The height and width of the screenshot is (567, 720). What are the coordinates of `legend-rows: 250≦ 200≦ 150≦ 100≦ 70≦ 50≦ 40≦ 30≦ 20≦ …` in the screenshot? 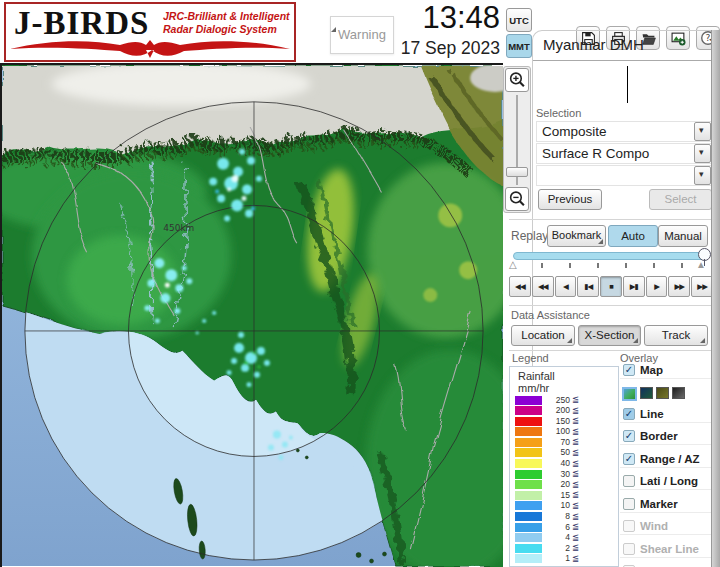 It's located at (564, 480).